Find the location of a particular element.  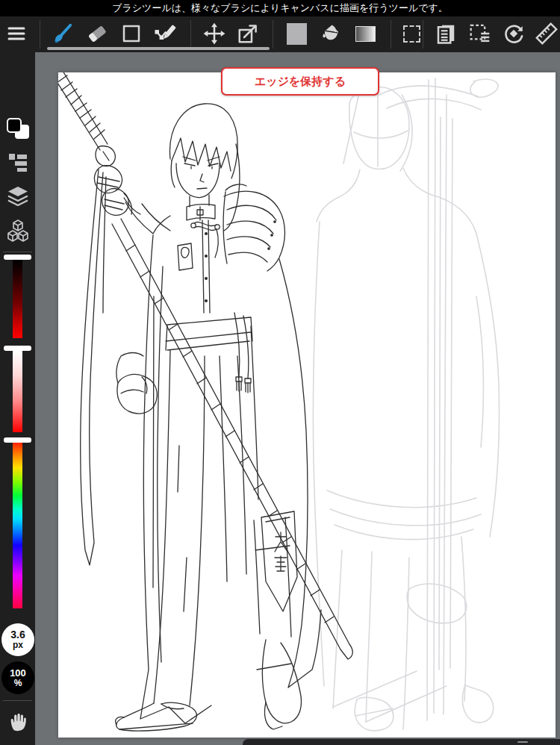

brush-size-unit: px is located at coordinates (18, 645).